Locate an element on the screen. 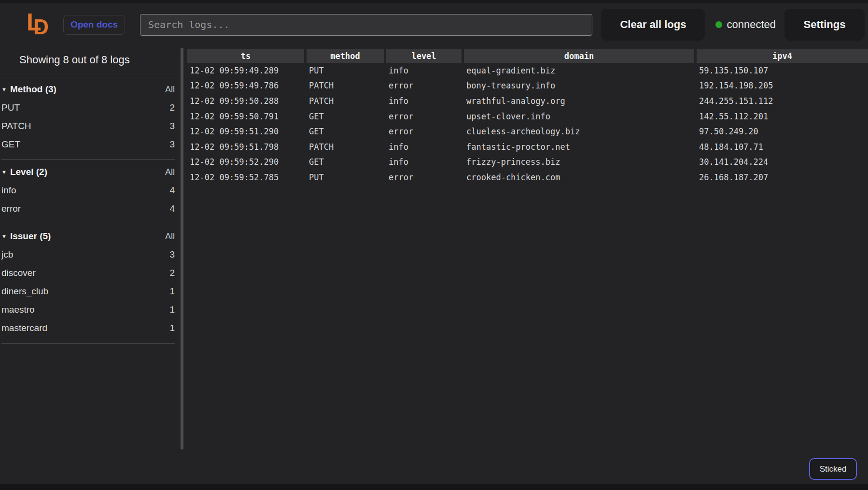 The image size is (868, 490). table-row: 12-02 09:59:52.785 PUT error crooked-chi… is located at coordinates (528, 177).